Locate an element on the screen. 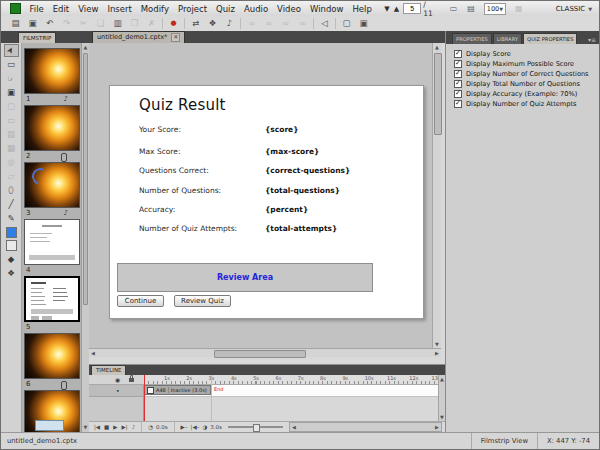 The width and height of the screenshot is (600, 450). quiz-row-label: Number of Quiz Attempts: is located at coordinates (188, 228).